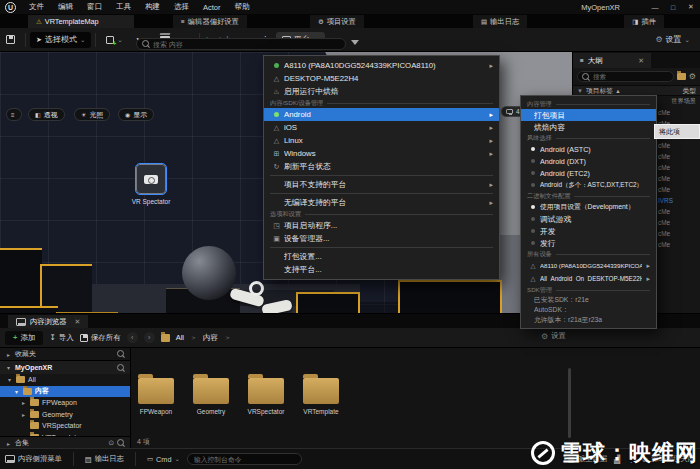 This screenshot has width=700, height=469. Describe the element at coordinates (48, 322) in the screenshot. I see `tab-content-browser: 内容浏览器 ✕` at that location.